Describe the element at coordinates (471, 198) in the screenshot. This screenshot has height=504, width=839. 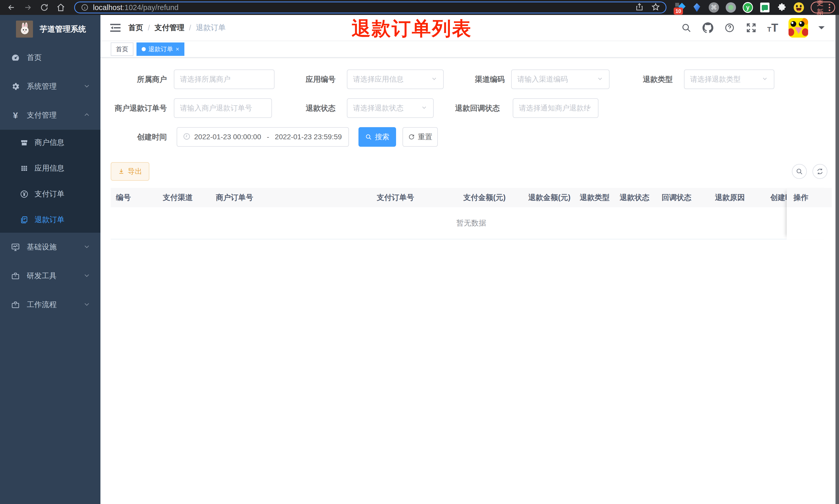
I see `table-header-row: 编号 支付渠道 商户订单号 支付订单号 支付金额(元) 退款金额(元) 退款类型…` at that location.